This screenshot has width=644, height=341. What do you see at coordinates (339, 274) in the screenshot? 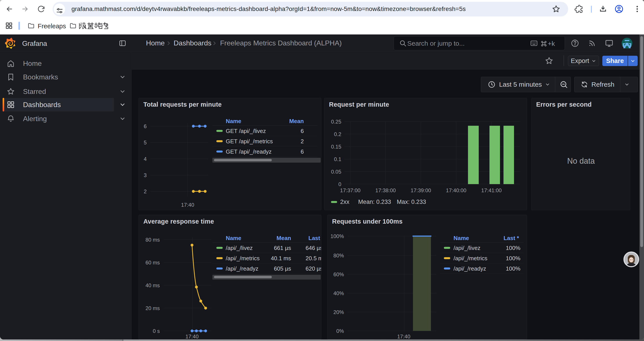
I see `svg-text: 60%` at bounding box center [339, 274].